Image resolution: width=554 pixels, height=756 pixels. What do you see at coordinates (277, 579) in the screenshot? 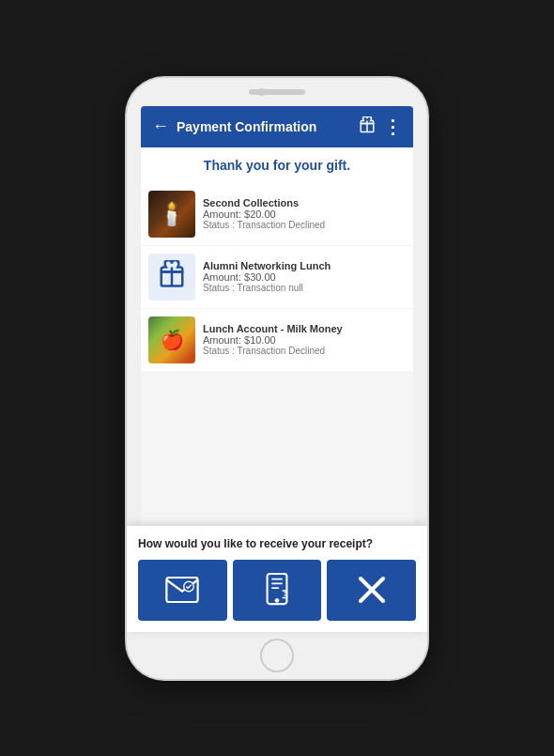
I see `receipt-overlay: How would you like to receive your recei…` at bounding box center [277, 579].